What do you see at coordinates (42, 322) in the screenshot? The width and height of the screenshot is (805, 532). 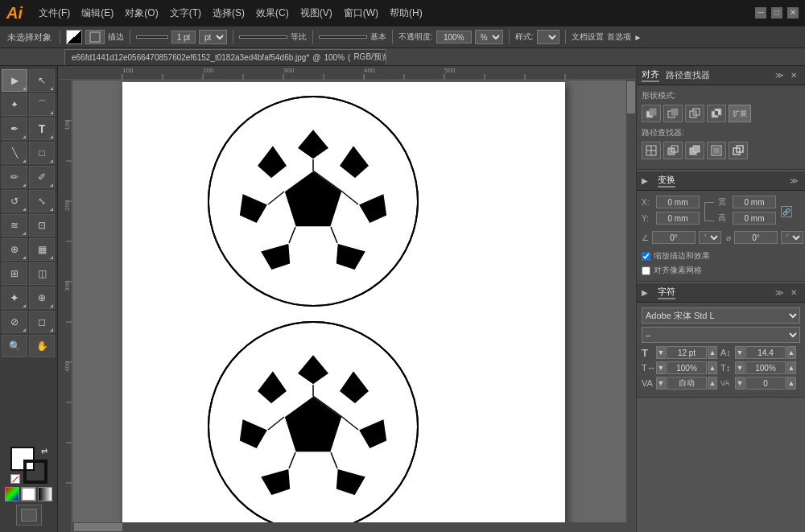 I see `eraser-button: ◻` at bounding box center [42, 322].